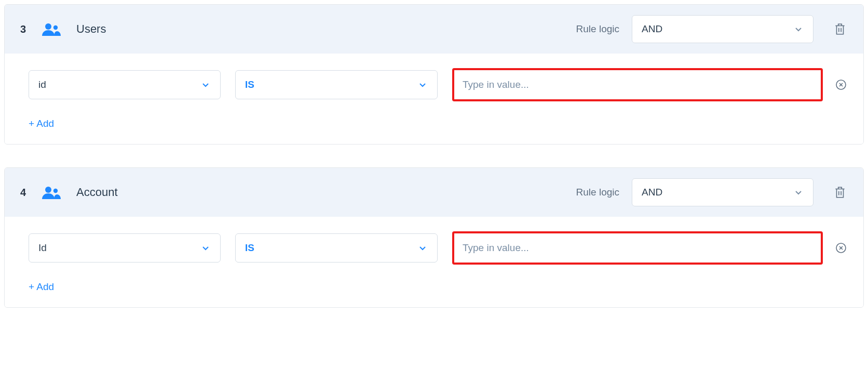  Describe the element at coordinates (91, 29) in the screenshot. I see `rule-title: Users` at that location.